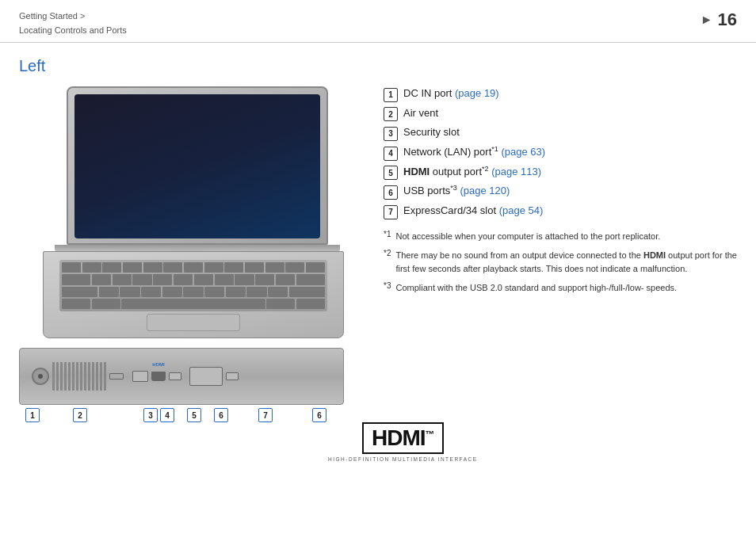 Image resolution: width=756 pixels, height=534 pixels. What do you see at coordinates (32, 415) in the screenshot?
I see `badge-1: 1` at bounding box center [32, 415].